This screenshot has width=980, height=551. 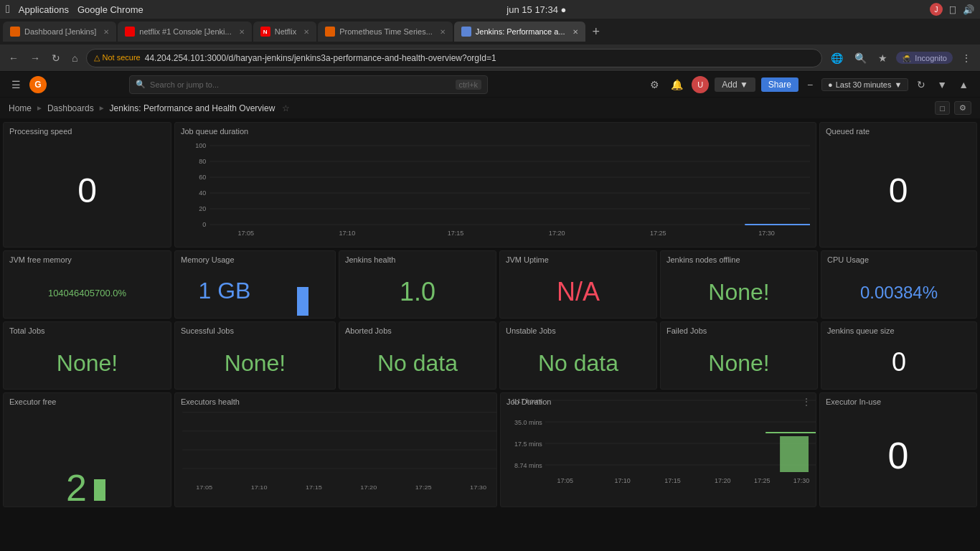 What do you see at coordinates (70, 108) in the screenshot?
I see `breadcrumb-dashboards: Dashboards` at bounding box center [70, 108].